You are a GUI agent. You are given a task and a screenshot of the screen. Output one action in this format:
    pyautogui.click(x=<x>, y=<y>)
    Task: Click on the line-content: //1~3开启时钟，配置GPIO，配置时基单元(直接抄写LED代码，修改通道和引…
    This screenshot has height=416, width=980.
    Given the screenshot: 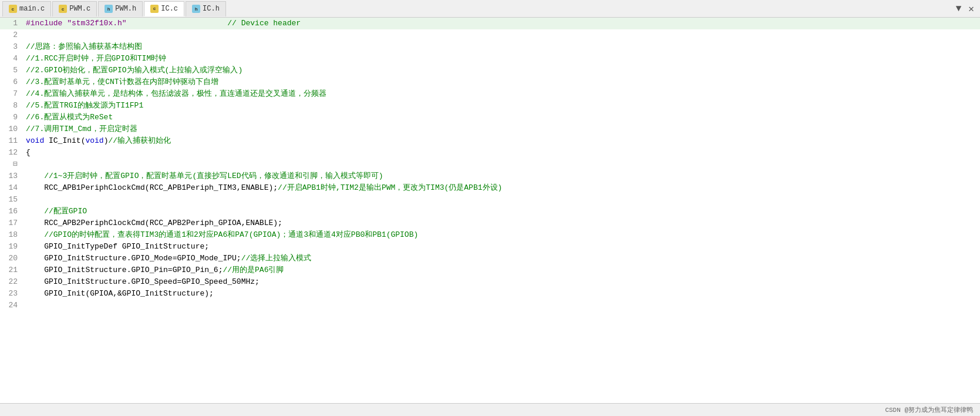 What is the action you would take?
    pyautogui.click(x=501, y=176)
    